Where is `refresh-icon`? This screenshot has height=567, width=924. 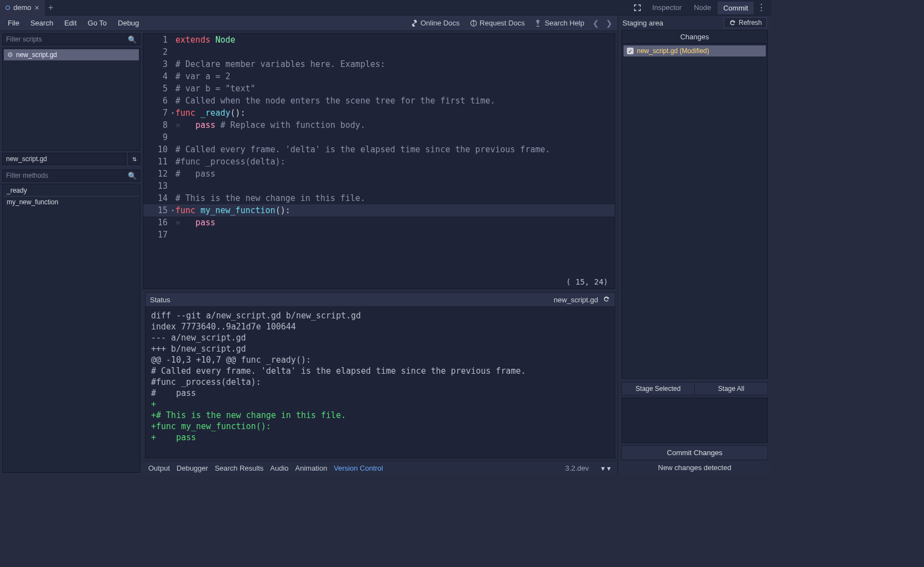 refresh-icon is located at coordinates (733, 23).